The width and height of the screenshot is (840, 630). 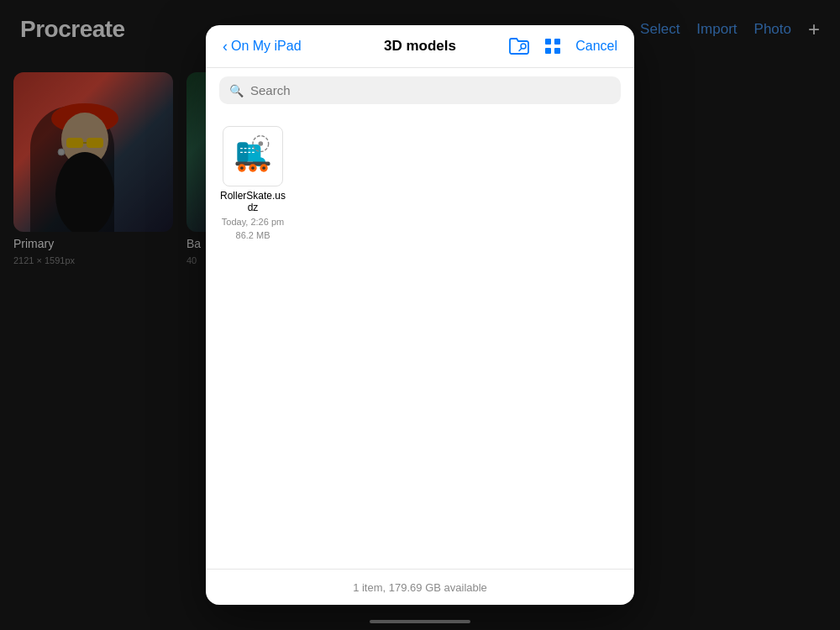 I want to click on file-date: Today, 2:26 pm, so click(x=253, y=222).